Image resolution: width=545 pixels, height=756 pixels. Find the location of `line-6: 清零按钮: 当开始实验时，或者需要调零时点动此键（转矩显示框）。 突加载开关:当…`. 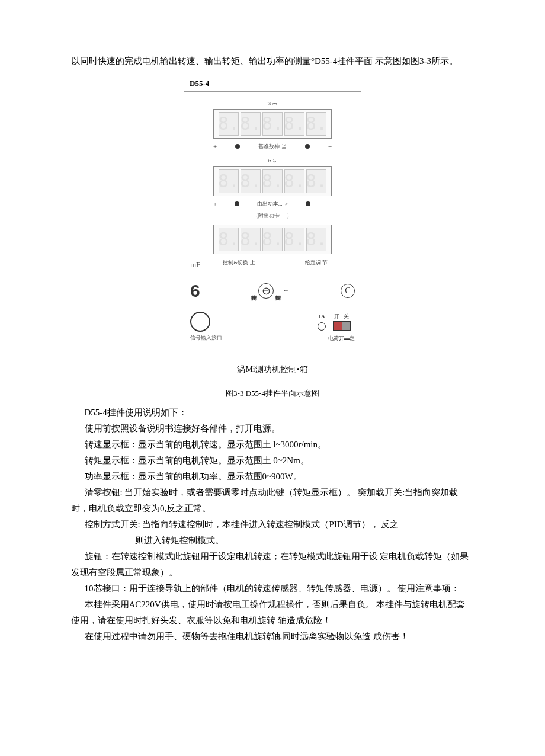

line-6: 清零按钮: 当开始实验时，或者需要调零时点动此键（转矩显示框）。 突加载开关:当… is located at coordinates (272, 501).